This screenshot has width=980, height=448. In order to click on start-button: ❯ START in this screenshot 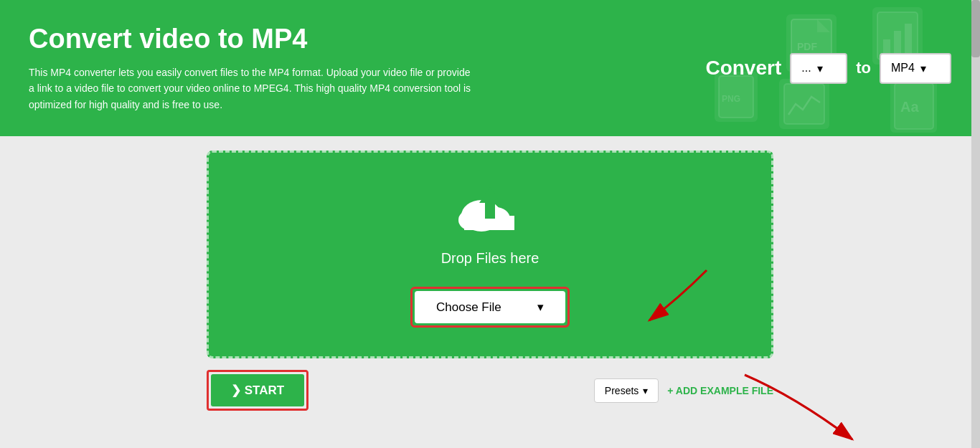, I will do `click(258, 390)`.